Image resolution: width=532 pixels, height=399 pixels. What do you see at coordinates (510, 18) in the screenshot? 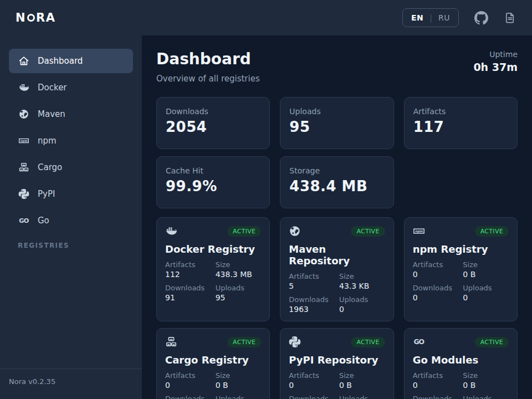
I see `docs-icon` at bounding box center [510, 18].